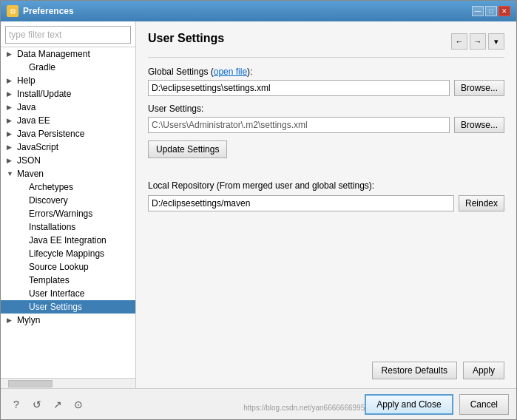  I want to click on tree-item-user-interface: User Interface, so click(68, 294).